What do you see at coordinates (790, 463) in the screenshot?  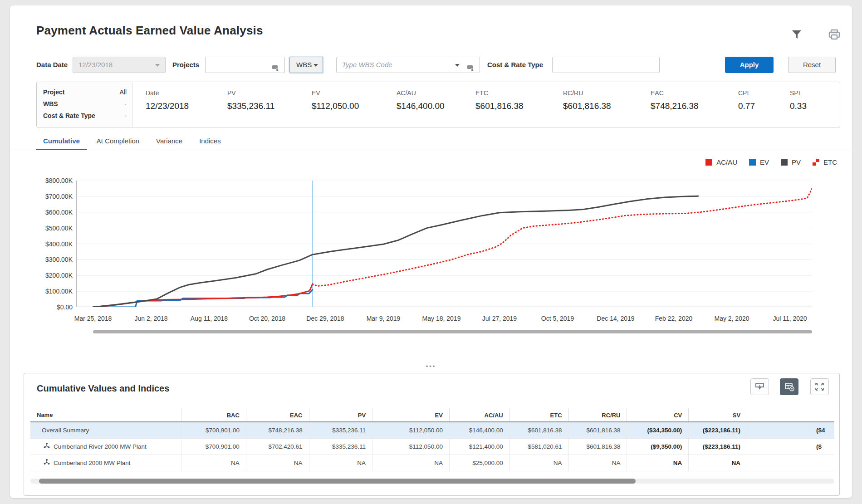 I see `cell-clipped` at bounding box center [790, 463].